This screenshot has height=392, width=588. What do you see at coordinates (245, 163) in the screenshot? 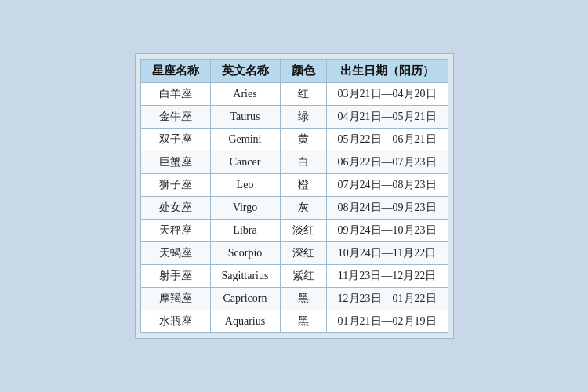
I see `table-cell-r3-c1: Cancer` at bounding box center [245, 163].